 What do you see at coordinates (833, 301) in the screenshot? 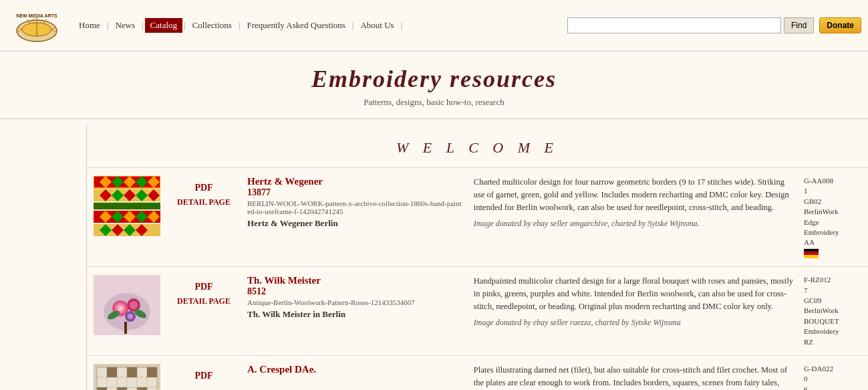
I see `code-line: GC09` at bounding box center [833, 301].